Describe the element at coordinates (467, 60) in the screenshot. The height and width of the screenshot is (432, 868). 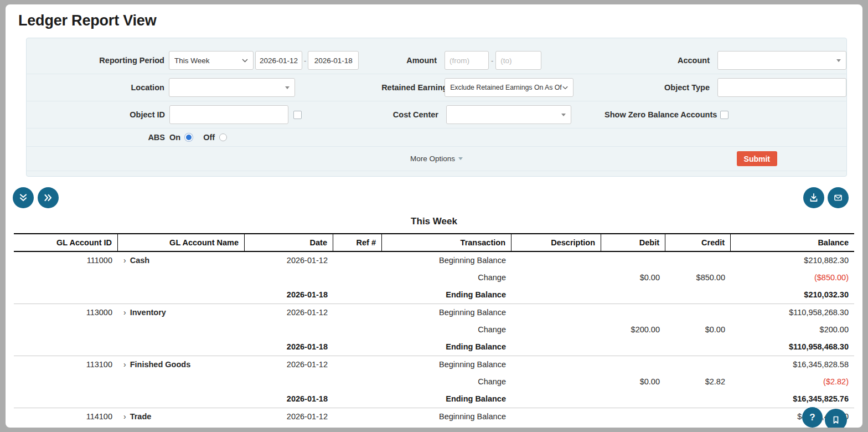
I see `amount-from-input` at that location.